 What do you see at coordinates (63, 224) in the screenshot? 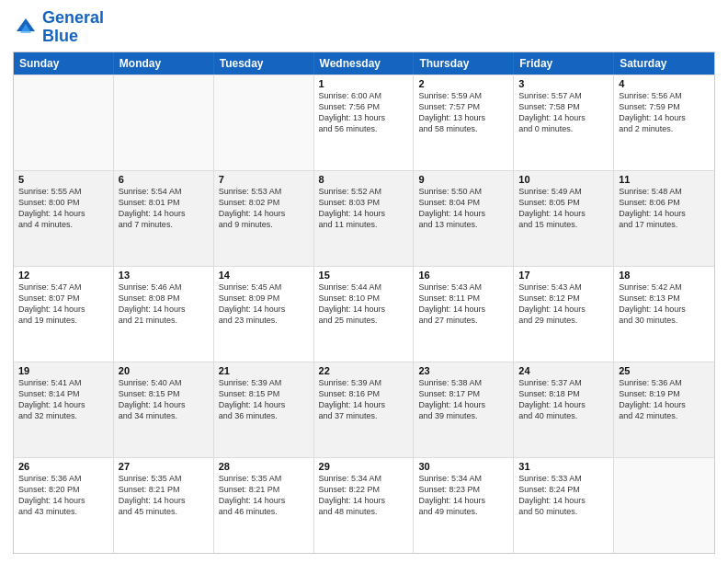
I see `cell-info-line: and 4 minutes.` at bounding box center [63, 224].